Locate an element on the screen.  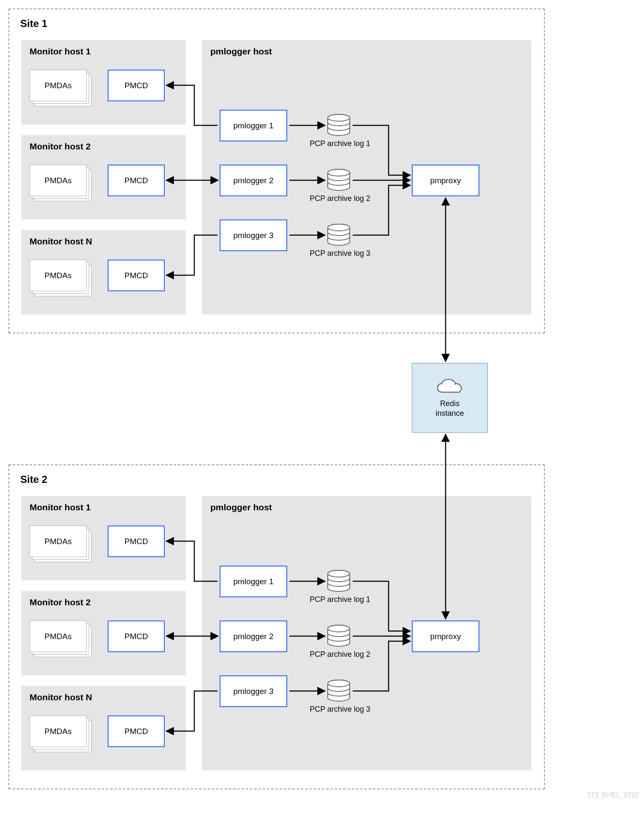
pmdas-stack-1-2: PMDAs is located at coordinates (58, 181).